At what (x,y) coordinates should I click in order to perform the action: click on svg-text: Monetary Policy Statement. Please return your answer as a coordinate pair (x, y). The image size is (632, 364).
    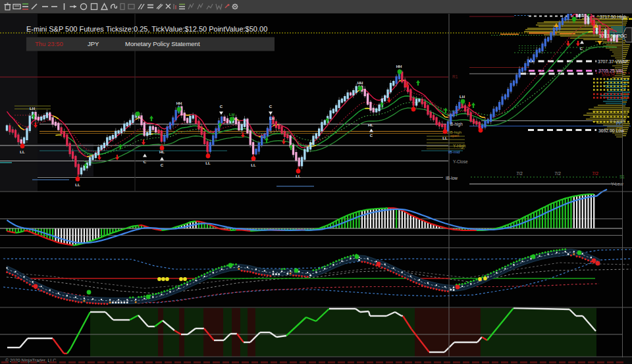
    Looking at the image, I should click on (163, 43).